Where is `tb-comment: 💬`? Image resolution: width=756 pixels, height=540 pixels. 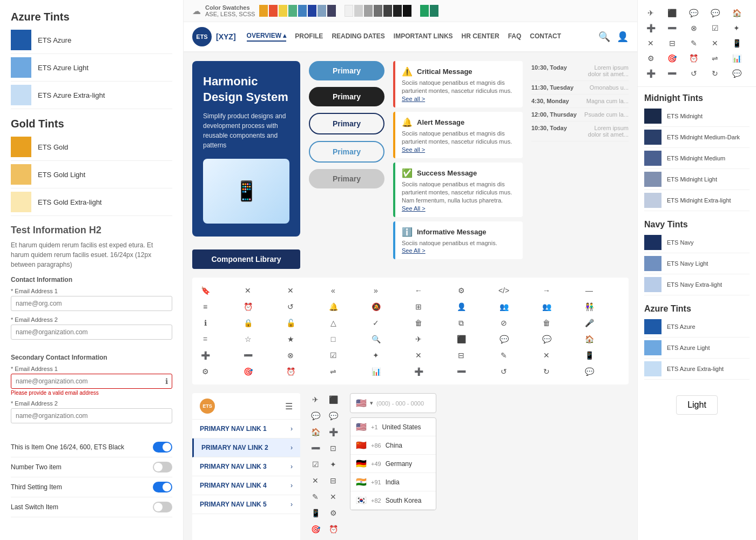 tb-comment: 💬 is located at coordinates (737, 73).